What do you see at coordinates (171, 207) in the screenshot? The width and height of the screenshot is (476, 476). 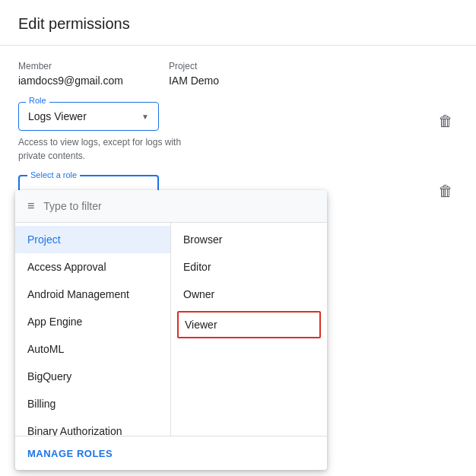 I see `filter-row: ≡` at bounding box center [171, 207].